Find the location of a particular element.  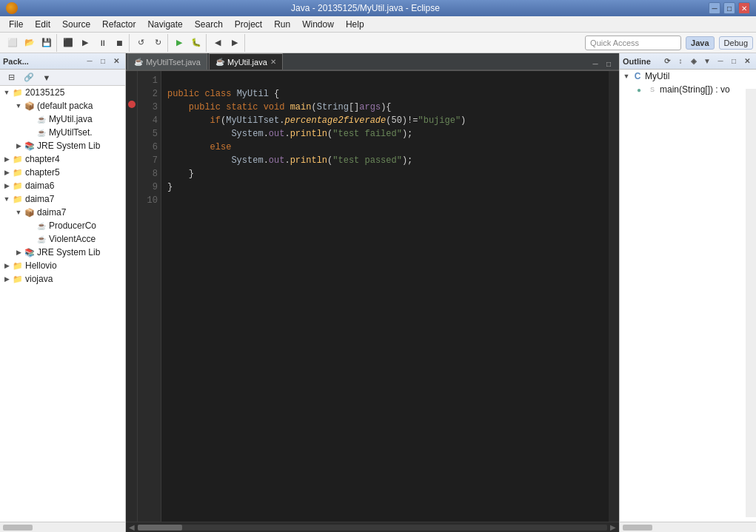

editor-minimize-icon: ─ is located at coordinates (595, 64).